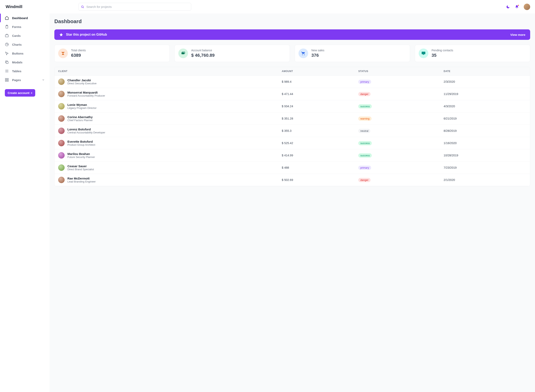 The height and width of the screenshot is (392, 535). I want to click on cta-text: Star this project on GitHub, so click(86, 35).